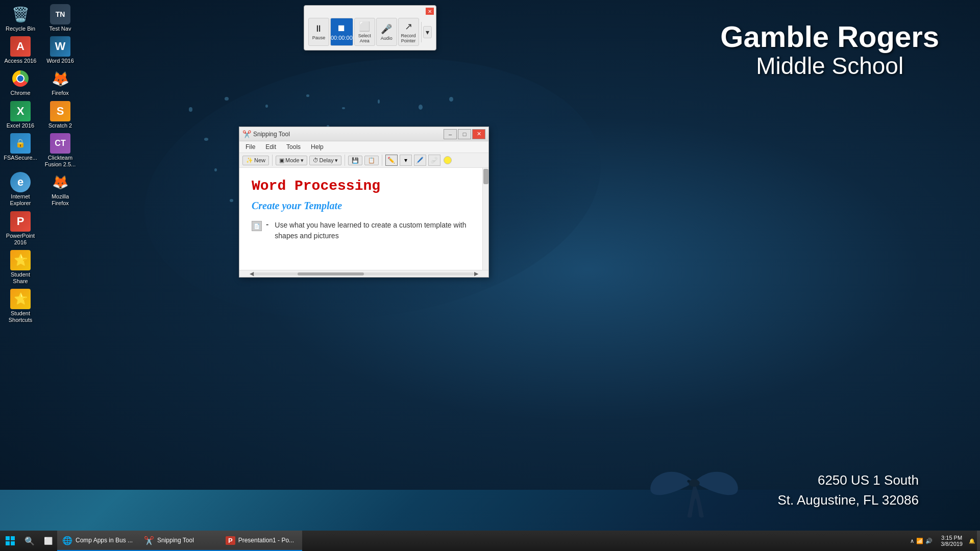 This screenshot has height=551, width=980. I want to click on comp-apps-taskbar-label: Comp Apps in Bus ..., so click(104, 540).